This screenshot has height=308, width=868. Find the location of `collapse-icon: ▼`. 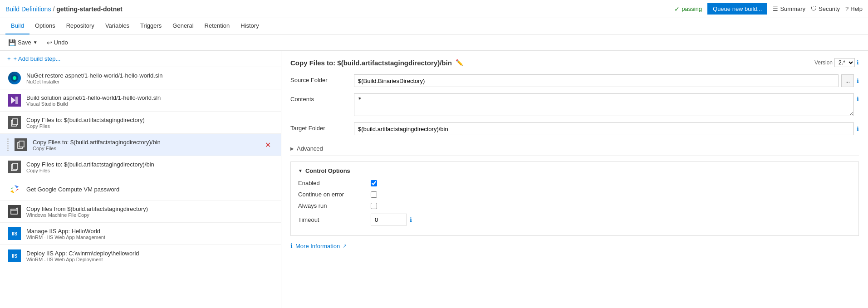

collapse-icon: ▼ is located at coordinates (300, 171).